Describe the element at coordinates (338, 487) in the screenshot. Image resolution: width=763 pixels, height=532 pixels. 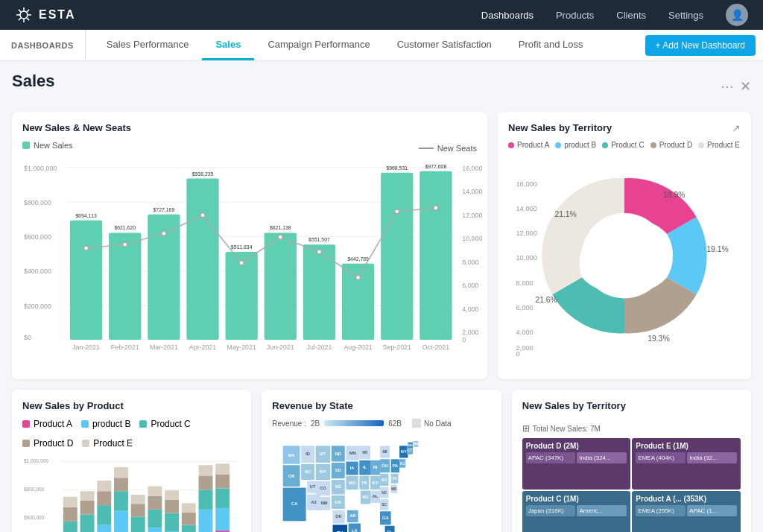
I see `svg-text: NE` at that location.